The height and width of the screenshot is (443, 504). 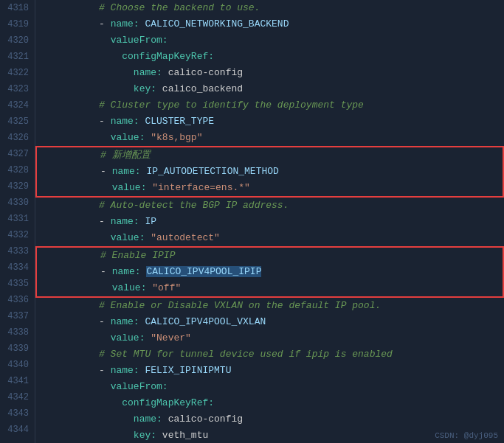 I want to click on line-number: 4336, so click(x=16, y=300).